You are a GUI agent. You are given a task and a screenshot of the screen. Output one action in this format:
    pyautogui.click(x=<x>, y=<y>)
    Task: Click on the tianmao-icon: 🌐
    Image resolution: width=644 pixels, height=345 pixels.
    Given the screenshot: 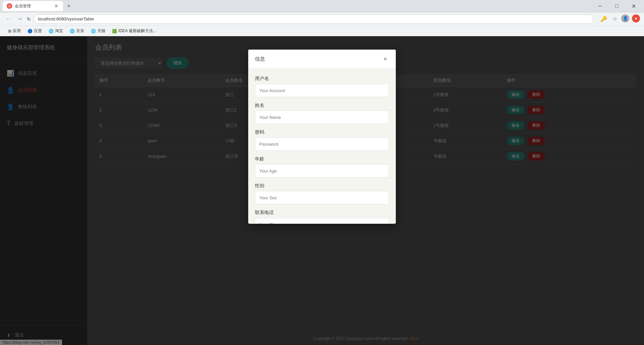 What is the action you would take?
    pyautogui.click(x=93, y=31)
    